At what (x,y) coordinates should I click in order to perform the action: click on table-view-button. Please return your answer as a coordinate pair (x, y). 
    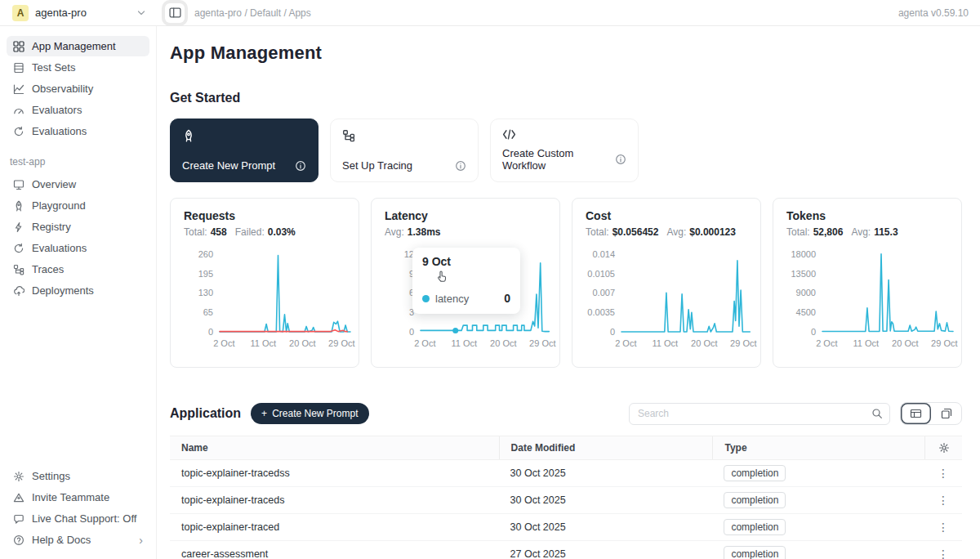
    Looking at the image, I should click on (916, 414).